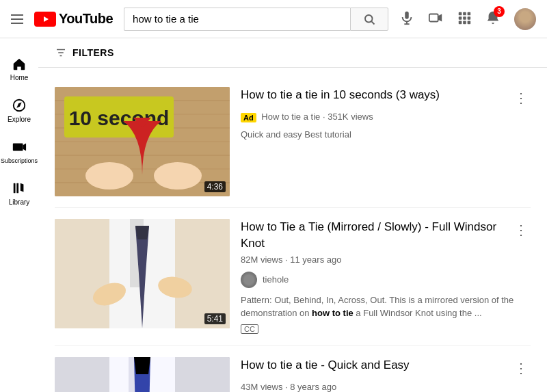  Describe the element at coordinates (325, 365) in the screenshot. I see `result-title-3: How to tie a tie - Quick and Easy` at that location.